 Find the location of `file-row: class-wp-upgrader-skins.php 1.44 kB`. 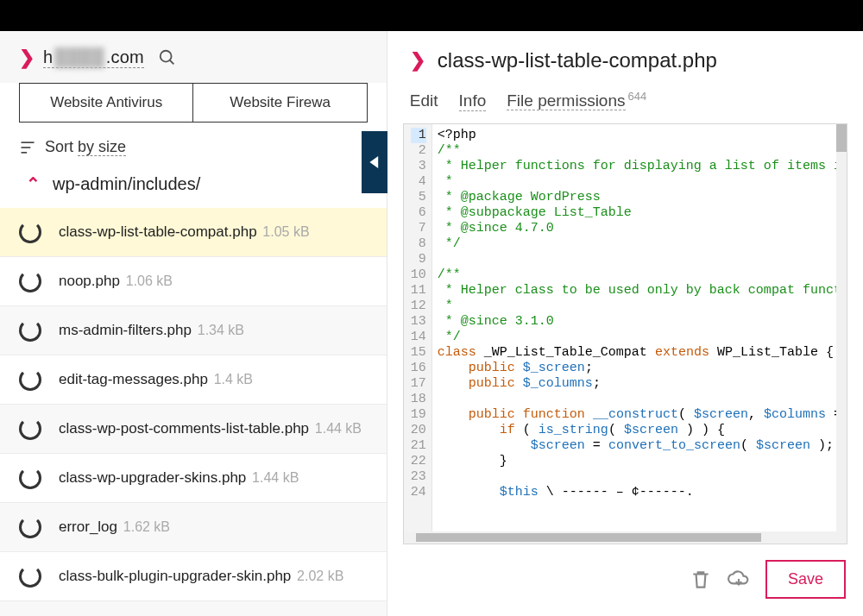

file-row: class-wp-upgrader-skins.php 1.44 kB is located at coordinates (193, 478).